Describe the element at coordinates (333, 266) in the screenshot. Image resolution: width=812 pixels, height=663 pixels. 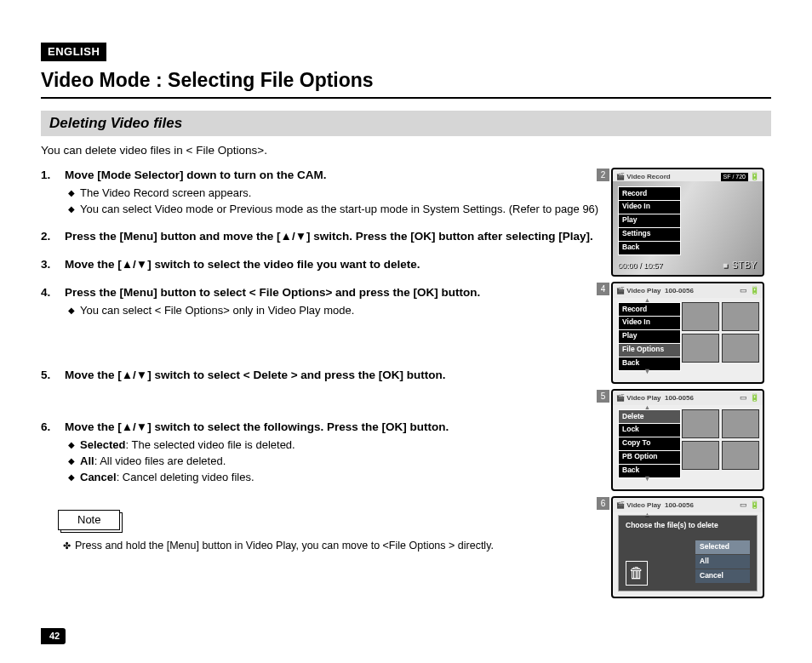
I see `step-3-title: Move the [▲/▼] switch to select the vide…` at that location.